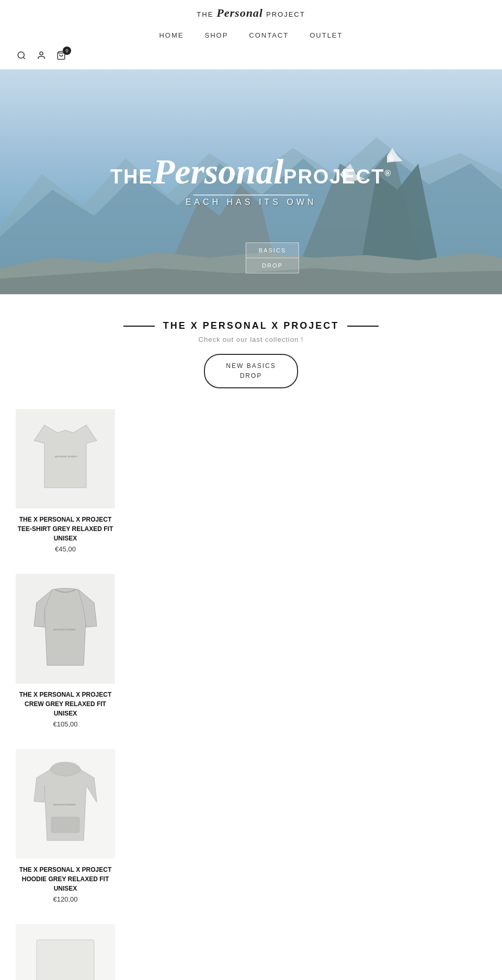 The image size is (502, 980). Describe the element at coordinates (219, 171) in the screenshot. I see `hero-personal: Personal` at that location.